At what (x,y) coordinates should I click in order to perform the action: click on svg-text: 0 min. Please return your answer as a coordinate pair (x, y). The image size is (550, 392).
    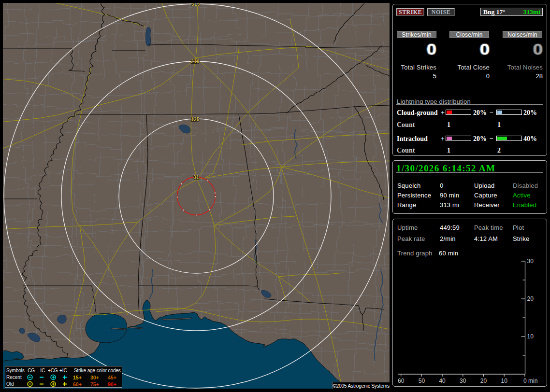
    Looking at the image, I should click on (531, 381).